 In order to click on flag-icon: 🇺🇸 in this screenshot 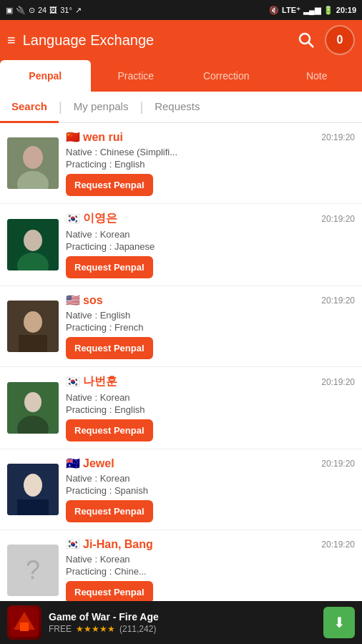, I will do `click(73, 301)`.